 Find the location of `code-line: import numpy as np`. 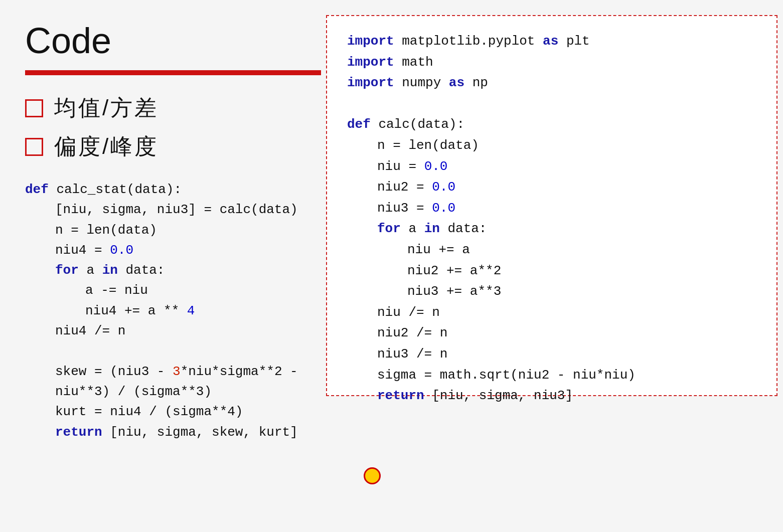

code-line: import numpy as np is located at coordinates (552, 83).